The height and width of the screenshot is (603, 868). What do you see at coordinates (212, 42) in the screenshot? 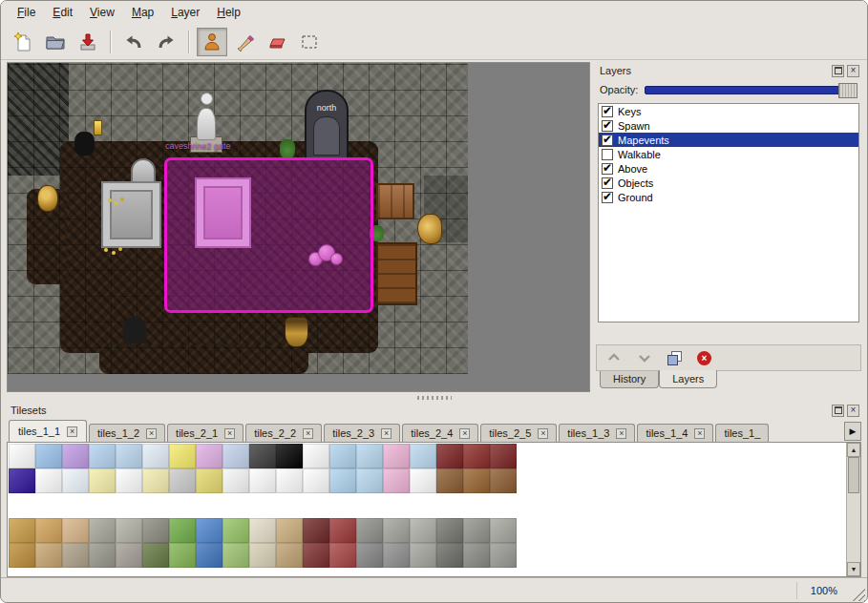
I see `actor-stamp-tool-button` at bounding box center [212, 42].